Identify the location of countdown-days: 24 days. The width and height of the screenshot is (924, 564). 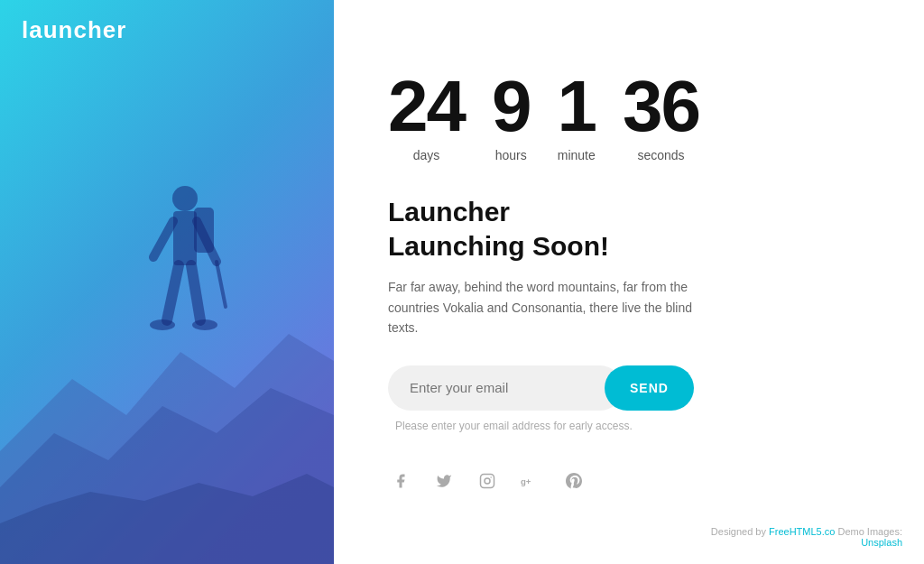
(426, 116).